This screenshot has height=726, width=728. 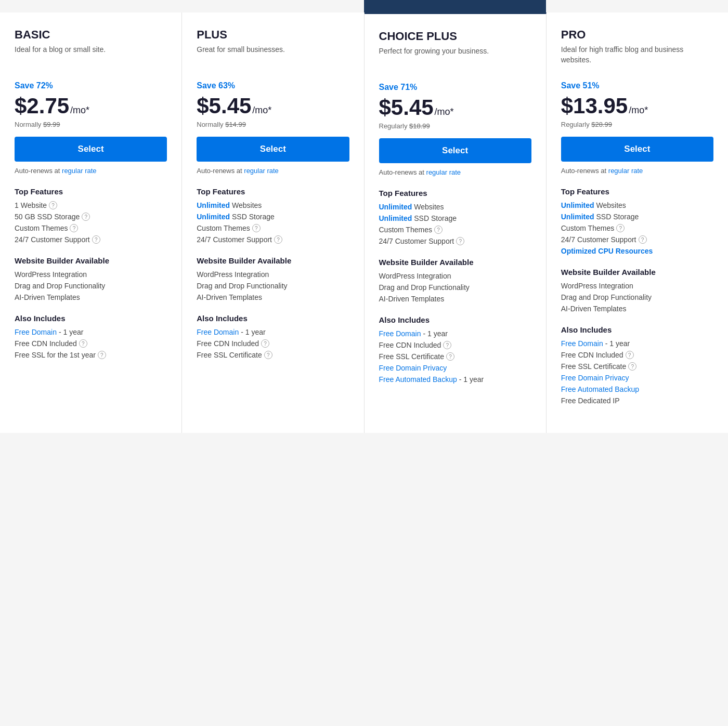 What do you see at coordinates (638, 86) in the screenshot?
I see `save-badge: Save 51%` at bounding box center [638, 86].